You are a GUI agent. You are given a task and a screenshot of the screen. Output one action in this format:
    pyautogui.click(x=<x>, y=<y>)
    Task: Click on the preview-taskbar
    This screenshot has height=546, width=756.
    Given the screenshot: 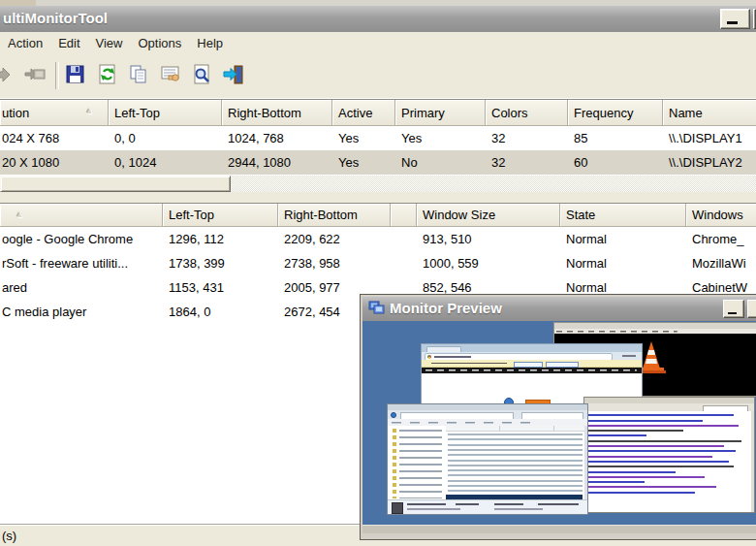 What is the action you would take?
    pyautogui.click(x=559, y=530)
    